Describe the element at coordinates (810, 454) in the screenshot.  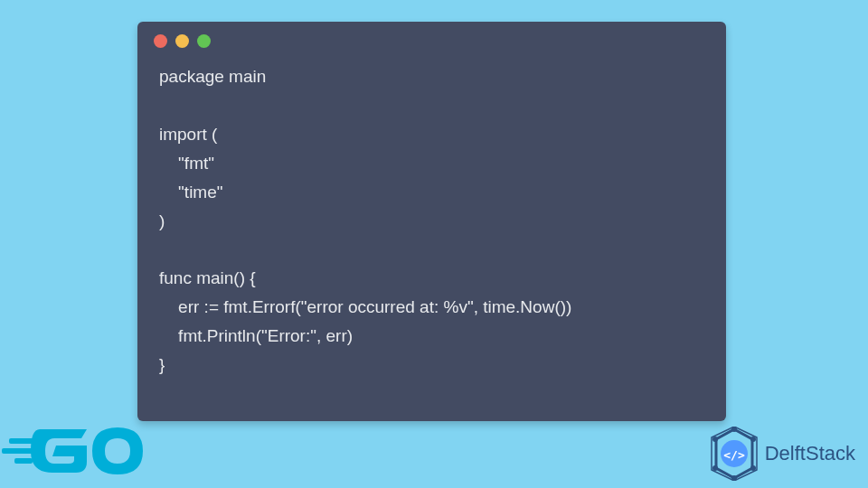
I see `delftstack-label: DelftStack` at that location.